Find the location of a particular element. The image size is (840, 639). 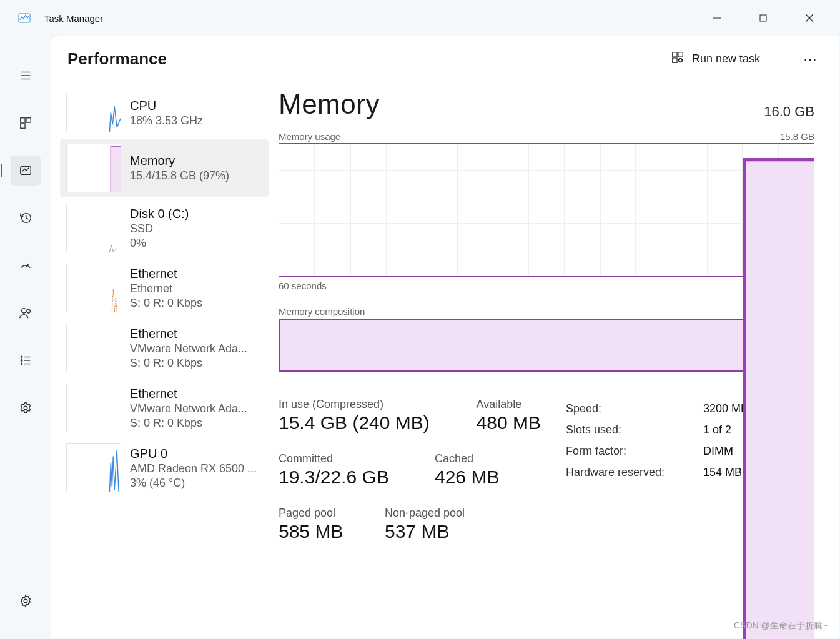

resource-sub: 18% 3.53 GHz is located at coordinates (166, 121).